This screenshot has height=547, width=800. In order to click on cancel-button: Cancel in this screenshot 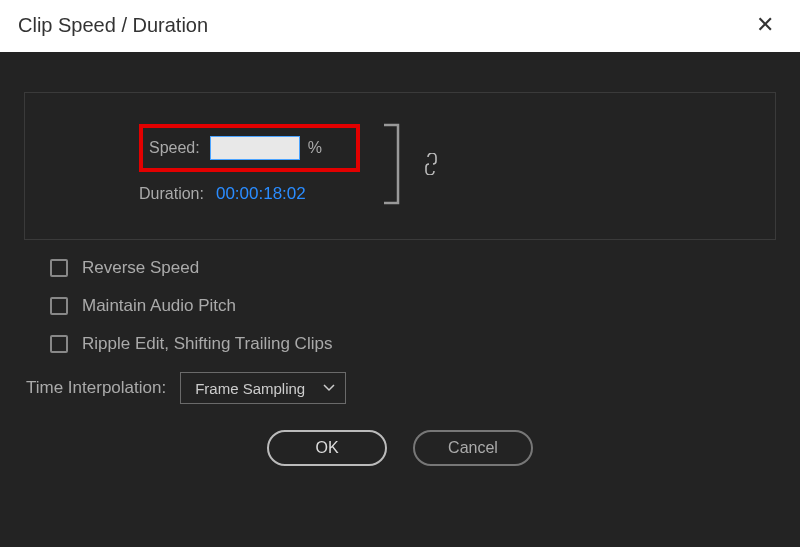, I will do `click(473, 448)`.